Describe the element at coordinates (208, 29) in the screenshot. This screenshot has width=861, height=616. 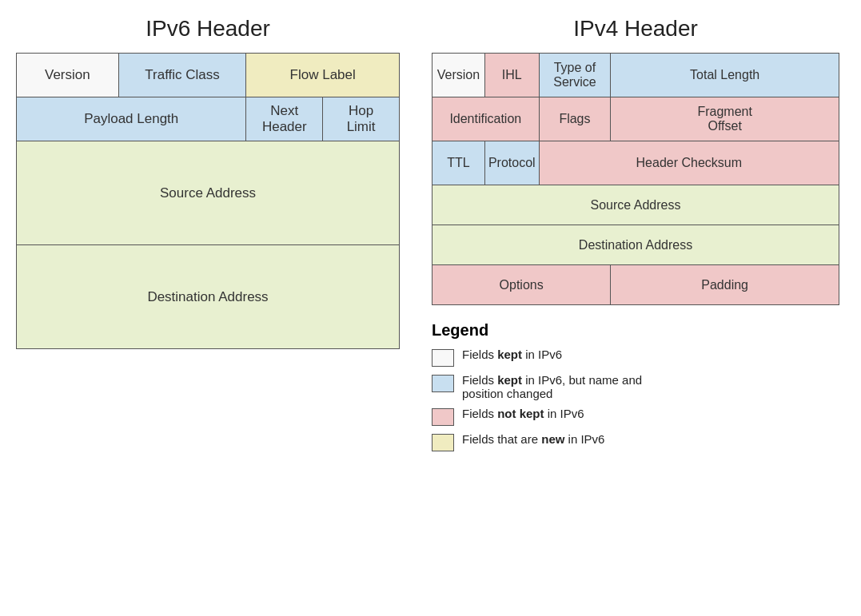
I see `ipv6-title: IPv6 Header` at that location.